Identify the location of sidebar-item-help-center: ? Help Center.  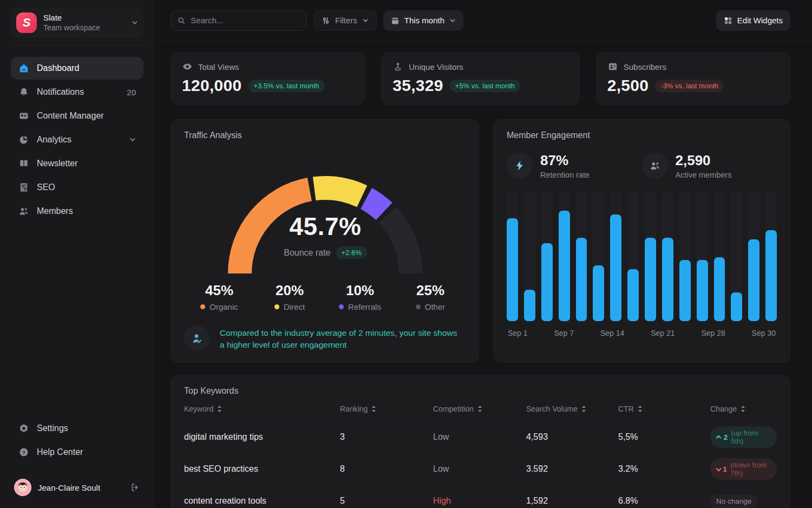
(77, 452).